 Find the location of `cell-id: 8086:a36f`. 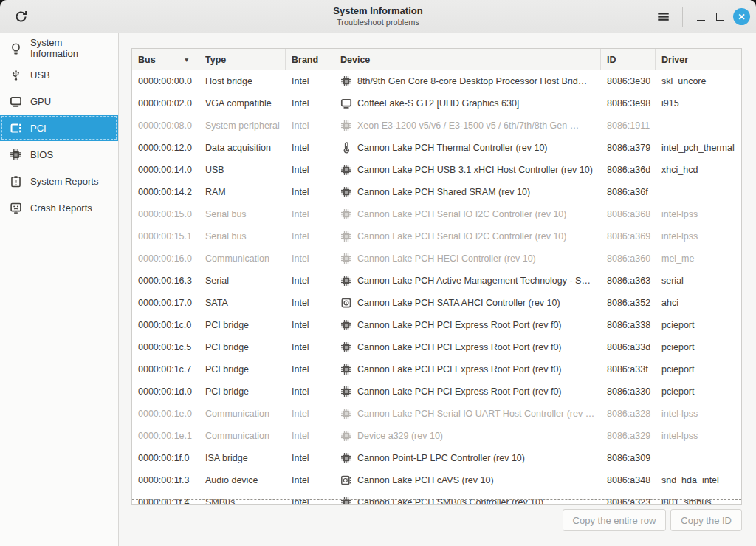

cell-id: 8086:a36f is located at coordinates (628, 192).